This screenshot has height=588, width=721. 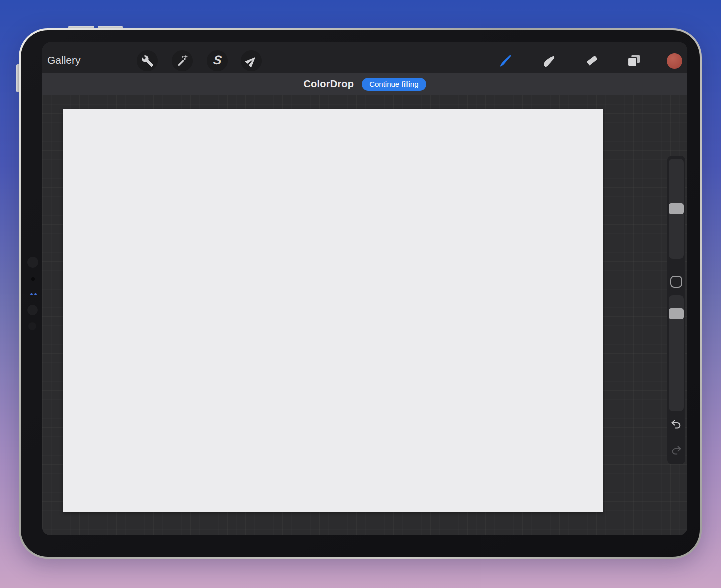 What do you see at coordinates (675, 61) in the screenshot?
I see `color-swatch-button` at bounding box center [675, 61].